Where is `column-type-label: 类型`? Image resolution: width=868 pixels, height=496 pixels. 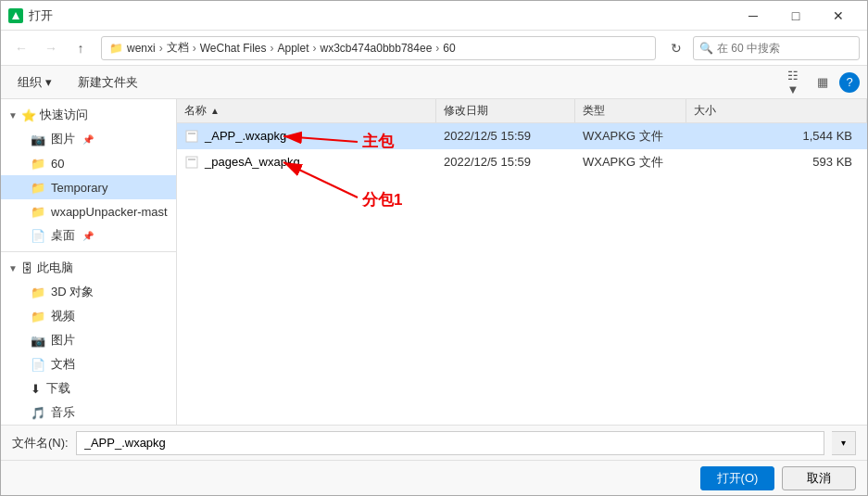 column-type-label: 类型 is located at coordinates (594, 111).